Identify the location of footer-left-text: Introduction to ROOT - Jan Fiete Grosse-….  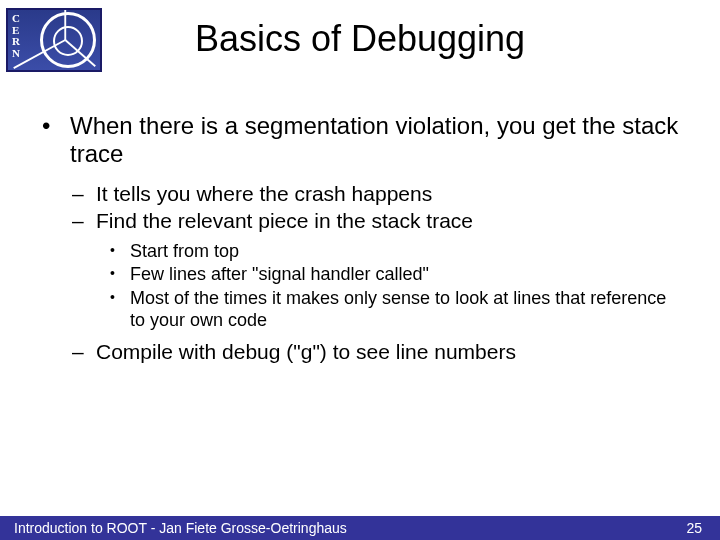
(180, 528).